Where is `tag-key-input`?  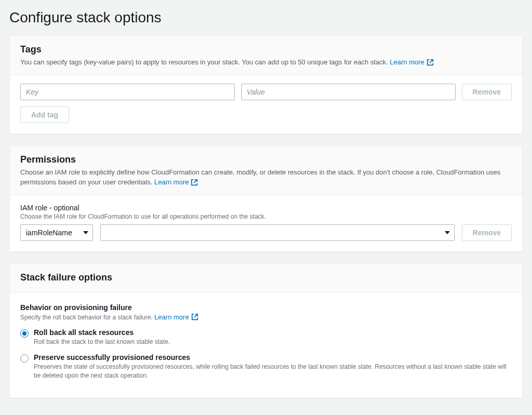
tag-key-input is located at coordinates (128, 92).